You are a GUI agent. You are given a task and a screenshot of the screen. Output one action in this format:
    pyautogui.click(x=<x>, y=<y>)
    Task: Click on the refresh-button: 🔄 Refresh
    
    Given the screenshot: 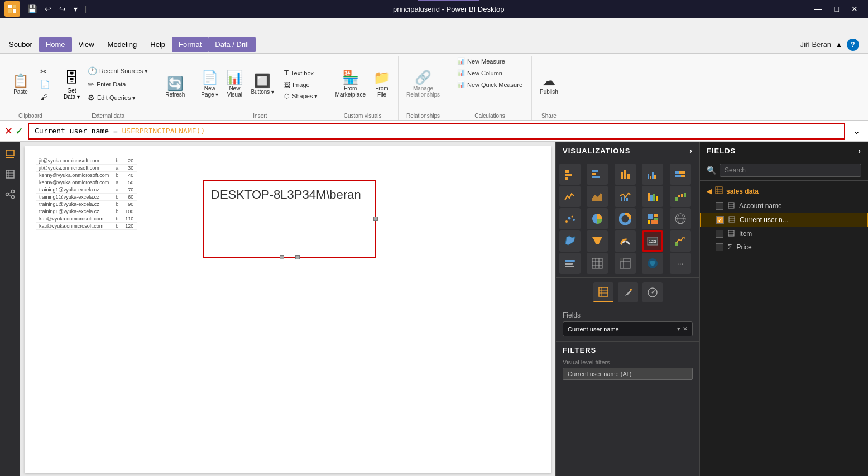 What is the action you would take?
    pyautogui.click(x=175, y=87)
    